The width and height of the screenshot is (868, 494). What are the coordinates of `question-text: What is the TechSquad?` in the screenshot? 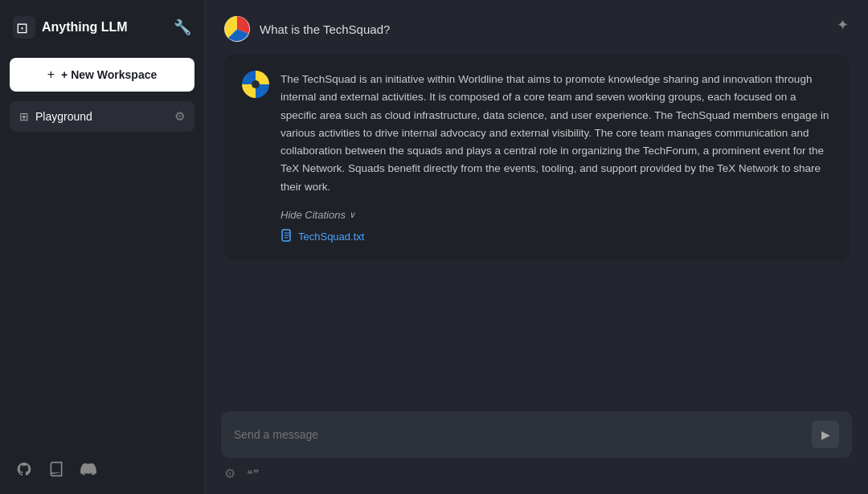 It's located at (325, 29).